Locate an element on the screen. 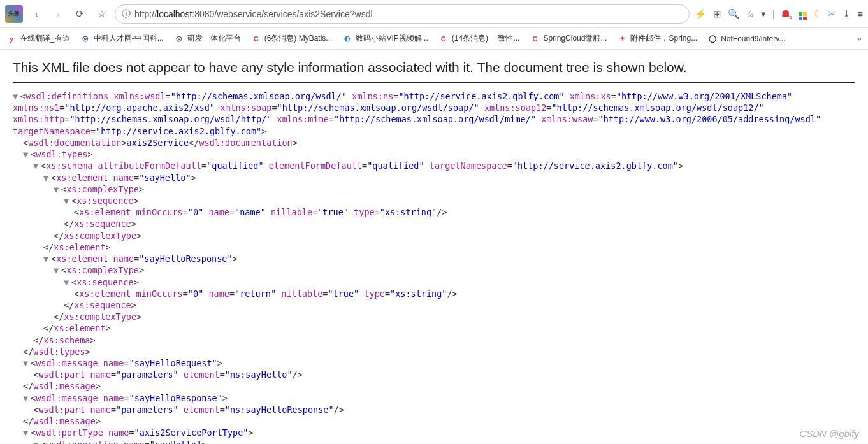  bookmark-item: ◯NotFound9/interv... is located at coordinates (746, 38).